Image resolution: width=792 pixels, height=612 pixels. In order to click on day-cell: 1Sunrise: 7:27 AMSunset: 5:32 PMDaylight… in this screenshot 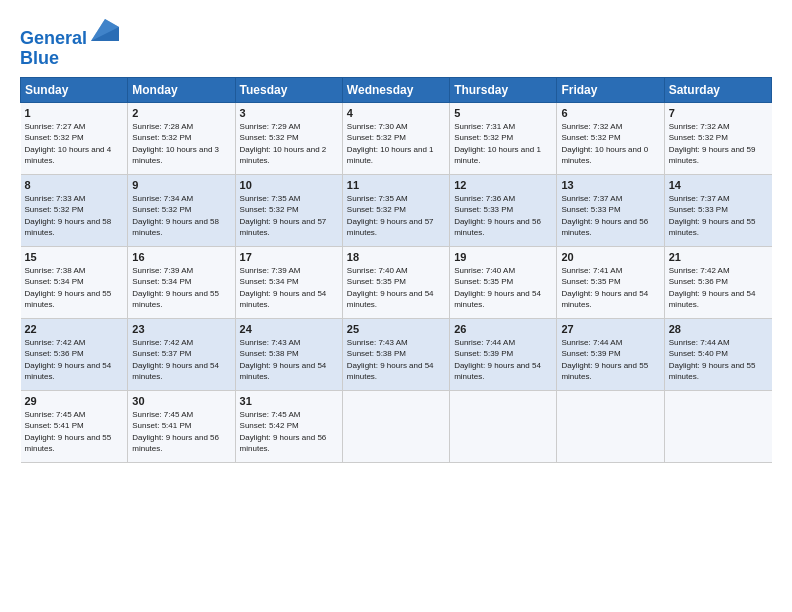, I will do `click(74, 138)`.